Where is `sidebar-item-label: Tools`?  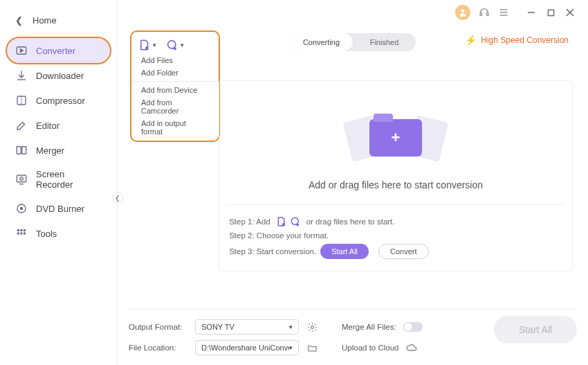
sidebar-item-label: Tools is located at coordinates (46, 234).